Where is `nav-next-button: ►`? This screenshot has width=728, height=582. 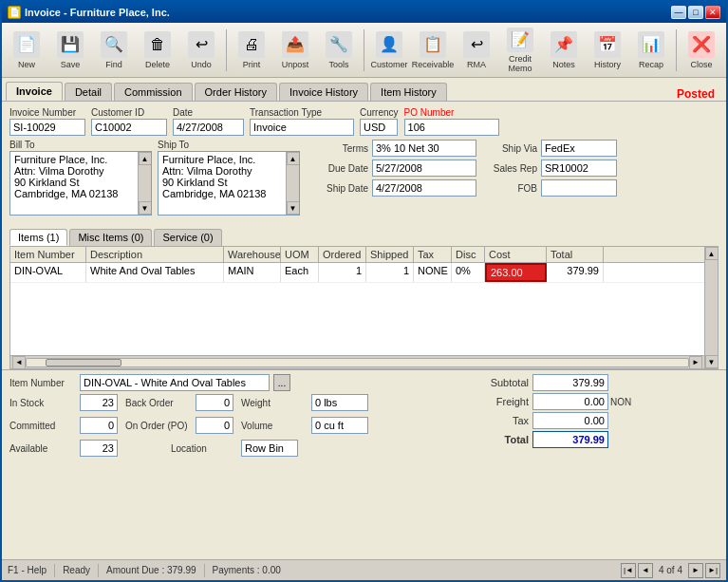 nav-next-button: ► is located at coordinates (696, 571).